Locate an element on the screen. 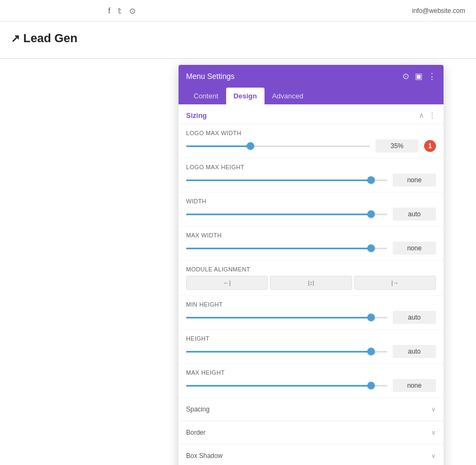 This screenshot has height=465, width=476. facebook-icon: f is located at coordinates (109, 11).